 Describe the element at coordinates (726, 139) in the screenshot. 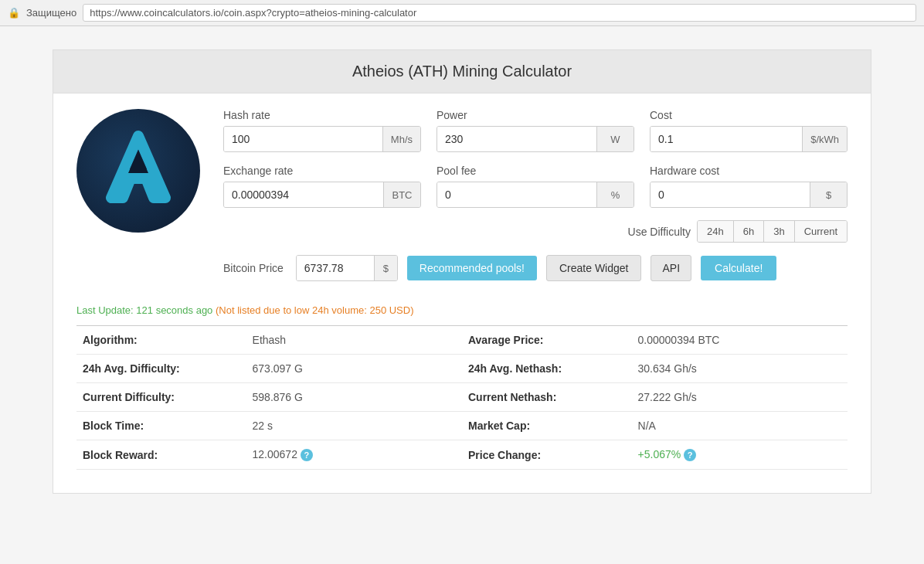

I see `cost-input` at that location.